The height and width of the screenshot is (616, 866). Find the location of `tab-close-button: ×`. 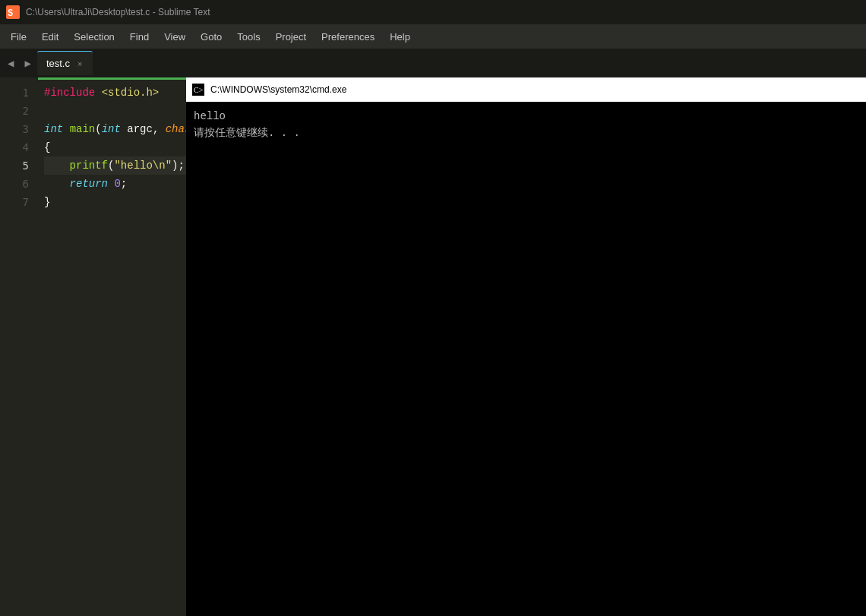

tab-close-button: × is located at coordinates (80, 64).